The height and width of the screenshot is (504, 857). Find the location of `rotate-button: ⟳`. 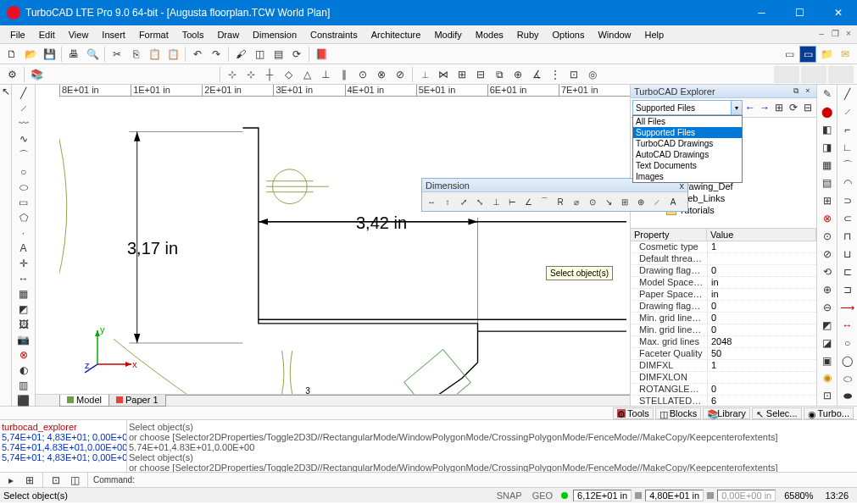

rotate-button: ⟳ is located at coordinates (297, 54).